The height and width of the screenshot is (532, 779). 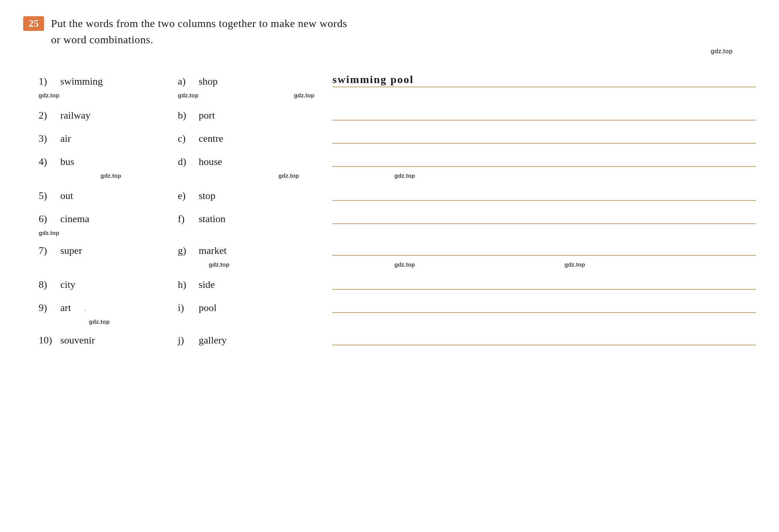 I want to click on item-word-5: out, so click(x=66, y=196).